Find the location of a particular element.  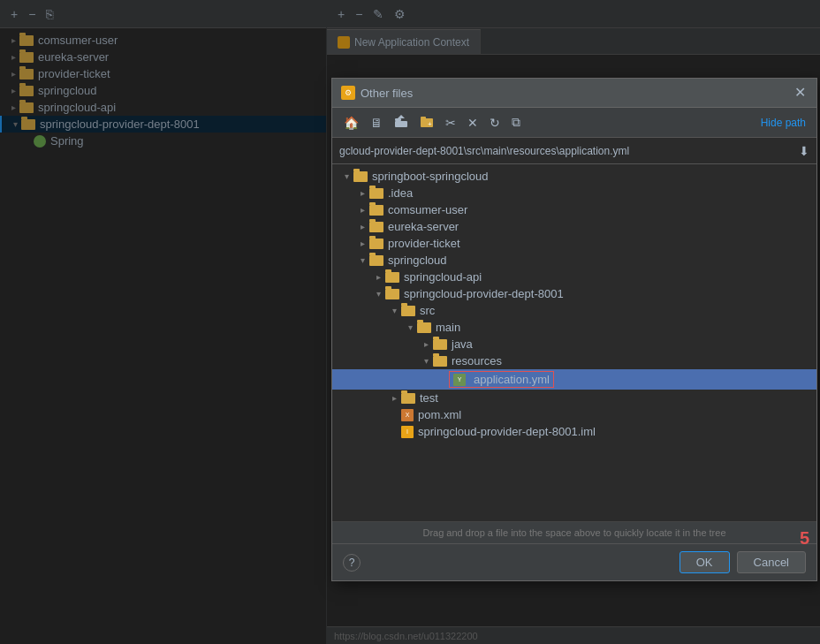

modal-title: Other files is located at coordinates (574, 94).